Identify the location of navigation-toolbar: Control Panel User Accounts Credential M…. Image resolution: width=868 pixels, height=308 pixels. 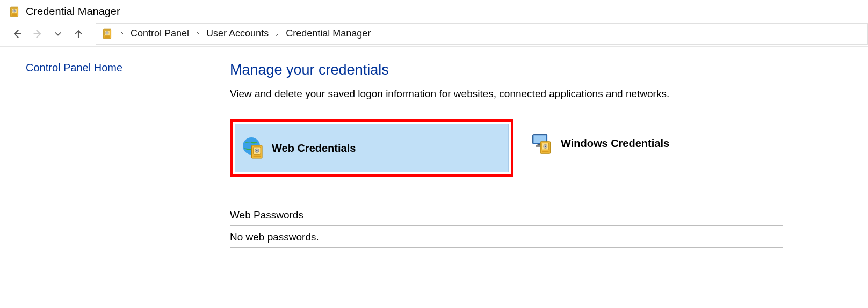
(434, 34).